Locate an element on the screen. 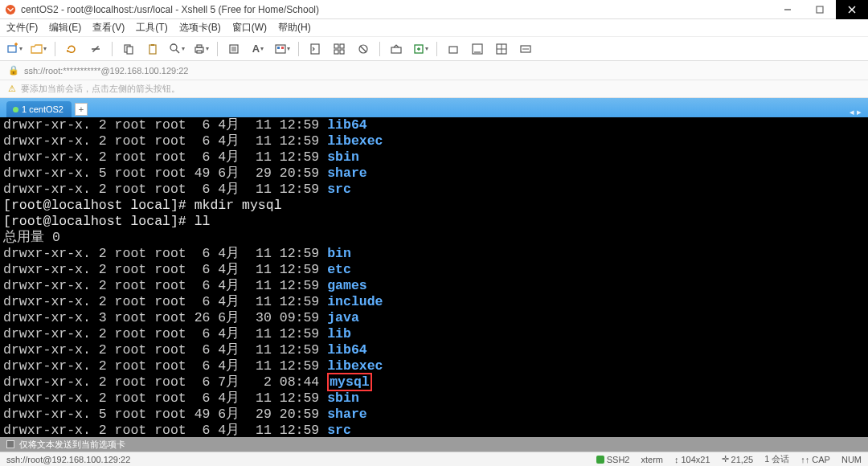  status-dot-icon is located at coordinates (16, 109).